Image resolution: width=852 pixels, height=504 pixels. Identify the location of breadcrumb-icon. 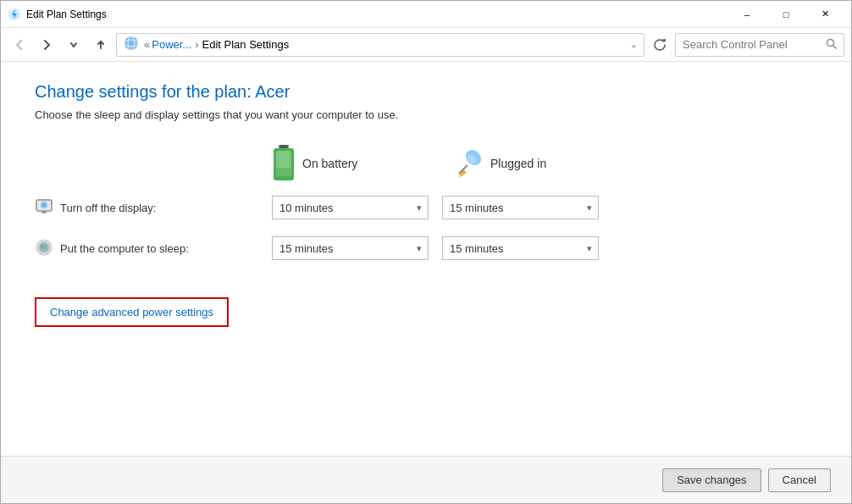
(131, 44).